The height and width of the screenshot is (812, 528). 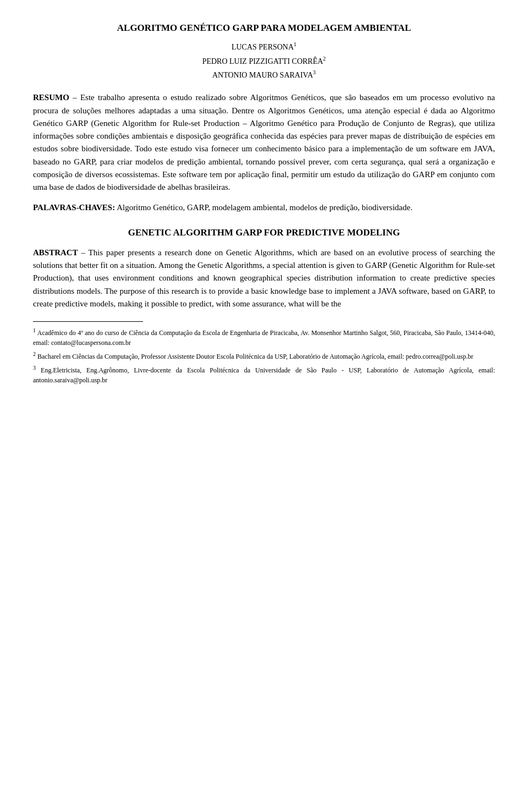 I want to click on footnote-1-sup: 1, so click(x=34, y=330).